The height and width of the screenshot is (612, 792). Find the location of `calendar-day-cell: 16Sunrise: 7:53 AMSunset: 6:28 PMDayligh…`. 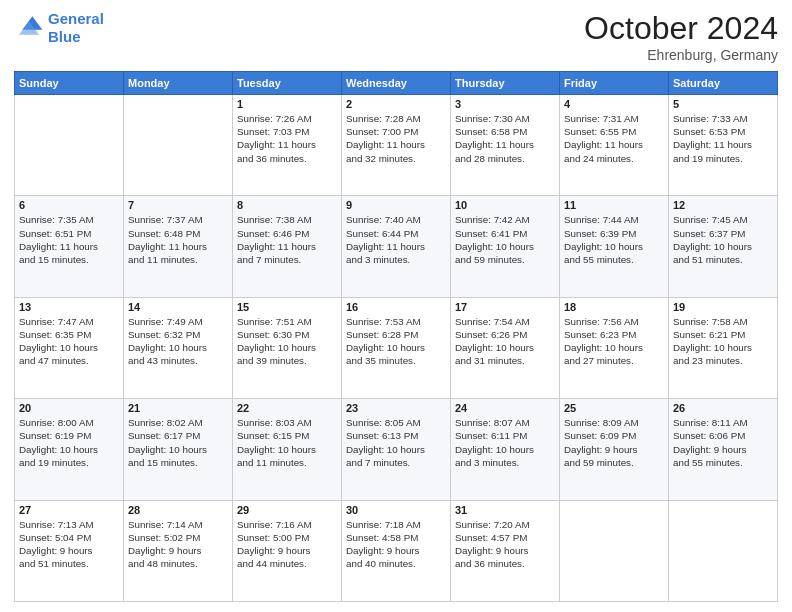

calendar-day-cell: 16Sunrise: 7:53 AMSunset: 6:28 PMDayligh… is located at coordinates (396, 348).